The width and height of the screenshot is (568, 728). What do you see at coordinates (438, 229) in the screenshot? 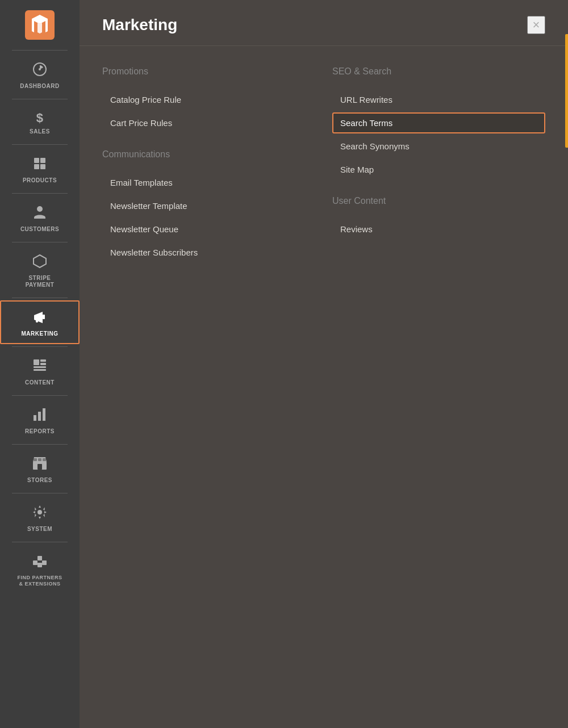
I see `reviews-link: Reviews` at bounding box center [438, 229].